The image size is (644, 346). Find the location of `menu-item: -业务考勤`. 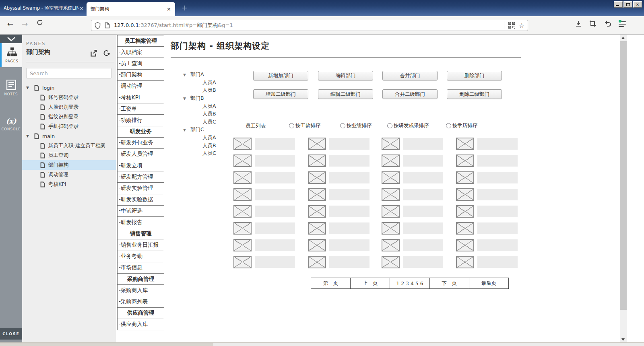

menu-item: -业务考勤 is located at coordinates (141, 257).